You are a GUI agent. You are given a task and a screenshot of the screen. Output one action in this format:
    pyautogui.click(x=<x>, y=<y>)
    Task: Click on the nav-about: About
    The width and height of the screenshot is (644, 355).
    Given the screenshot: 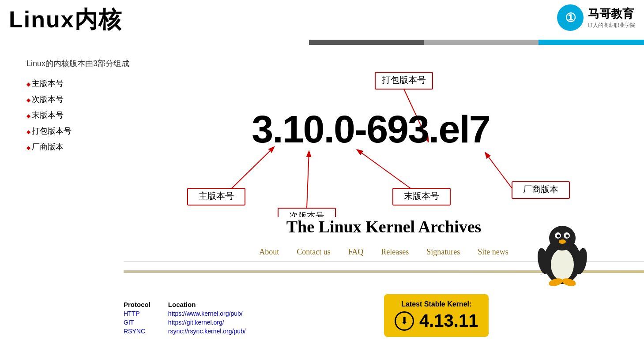 What is the action you would take?
    pyautogui.click(x=269, y=252)
    